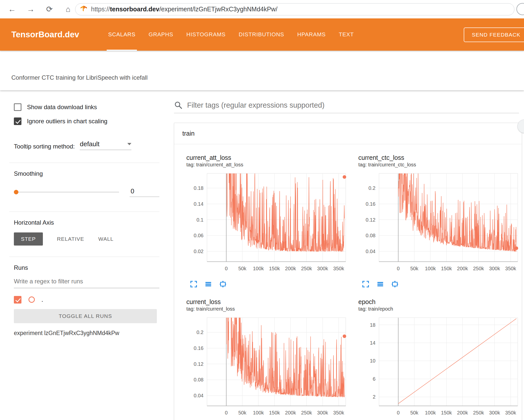 This screenshot has width=524, height=420. I want to click on svg-text: 18, so click(373, 325).